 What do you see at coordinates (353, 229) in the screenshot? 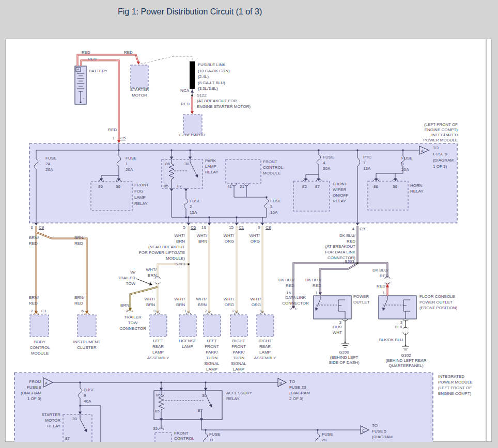
I see `exit-pin-4: 4` at bounding box center [353, 229].